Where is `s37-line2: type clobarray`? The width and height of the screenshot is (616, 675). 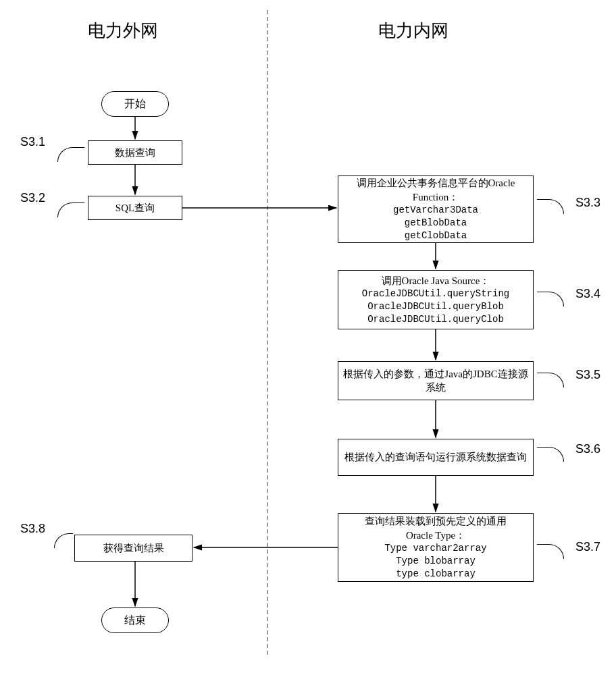
s37-line2: type clobarray is located at coordinates (436, 574).